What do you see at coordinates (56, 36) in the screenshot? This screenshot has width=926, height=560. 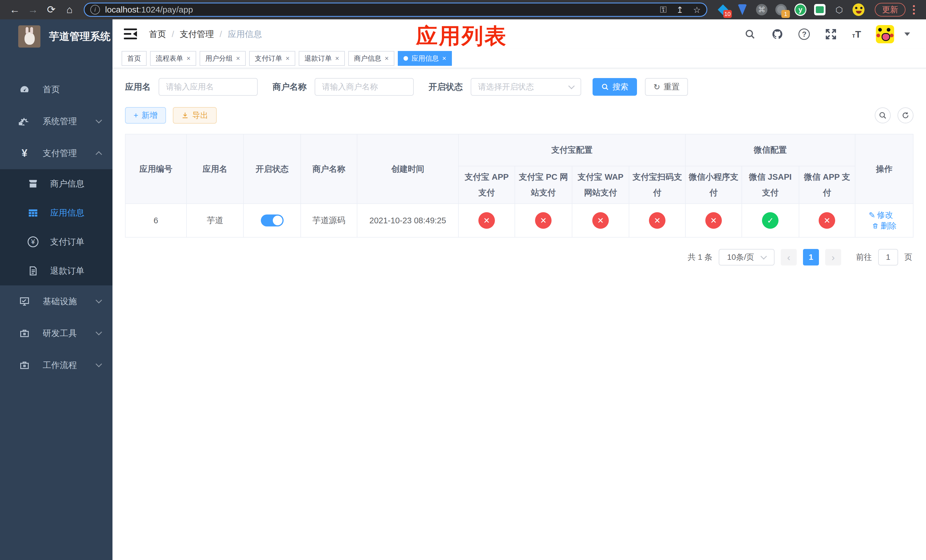 I see `app-logo: 芋道管理系统` at bounding box center [56, 36].